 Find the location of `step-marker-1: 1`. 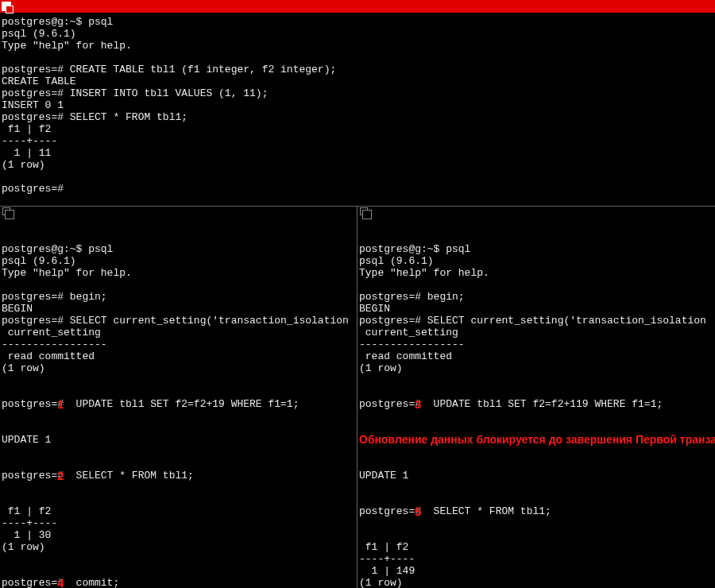

step-marker-1: 1 is located at coordinates (60, 404).